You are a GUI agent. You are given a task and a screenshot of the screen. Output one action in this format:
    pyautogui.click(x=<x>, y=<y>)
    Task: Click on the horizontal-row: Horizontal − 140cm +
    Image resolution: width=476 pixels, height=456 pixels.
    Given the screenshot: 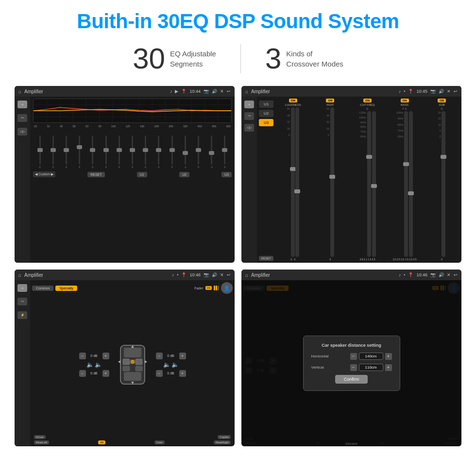 What is the action you would take?
    pyautogui.click(x=352, y=356)
    